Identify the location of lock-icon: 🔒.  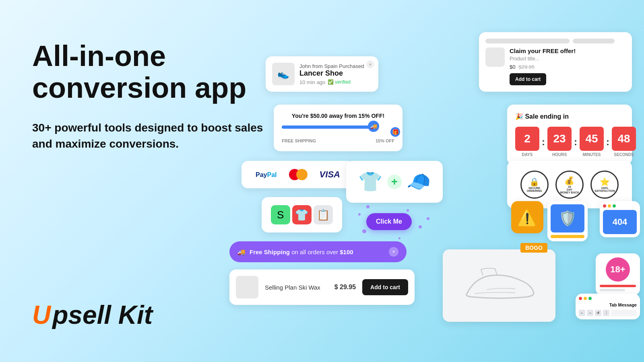
(535, 182).